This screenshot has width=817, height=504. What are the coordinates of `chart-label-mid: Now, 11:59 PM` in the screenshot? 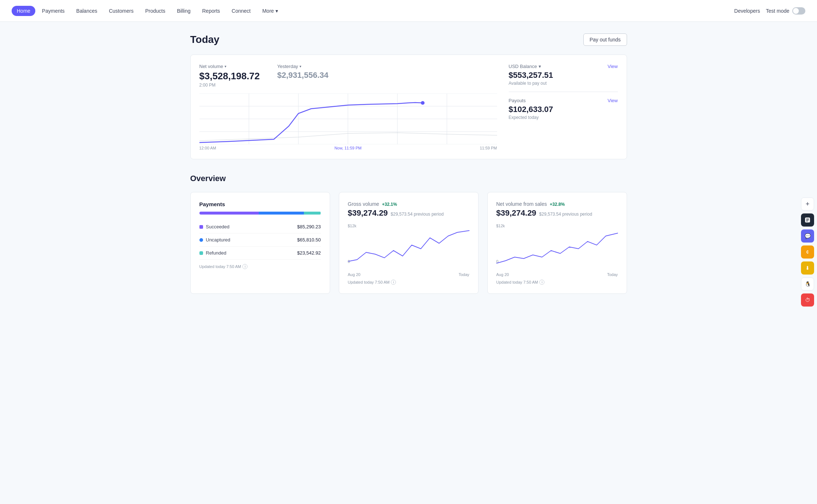 It's located at (348, 148).